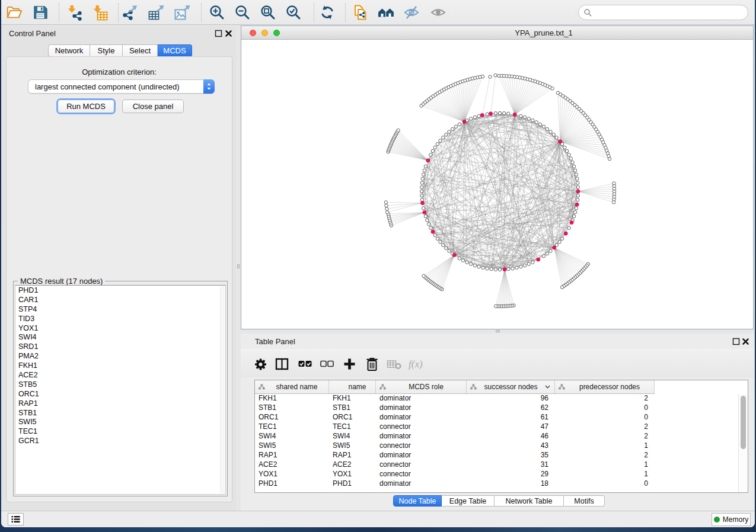 This screenshot has width=756, height=532. I want to click on cell-name: RAP1, so click(352, 456).